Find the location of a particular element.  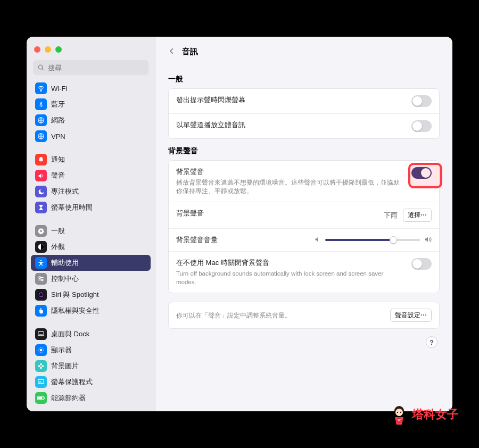

sidebar-item-label: 聲音 is located at coordinates (58, 176).